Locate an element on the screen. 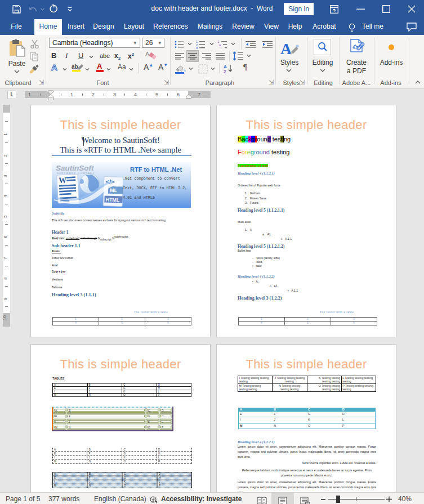  svg-text: ab is located at coordinates (75, 66).